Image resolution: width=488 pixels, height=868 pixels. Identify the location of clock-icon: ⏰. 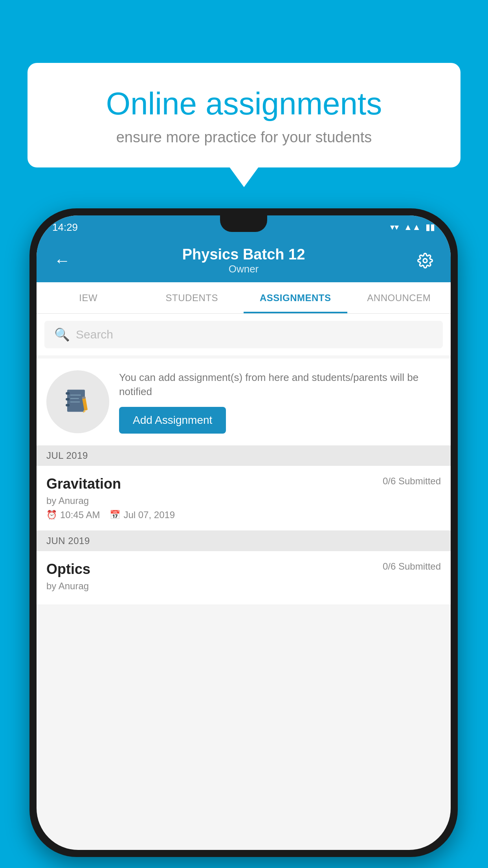
(52, 515).